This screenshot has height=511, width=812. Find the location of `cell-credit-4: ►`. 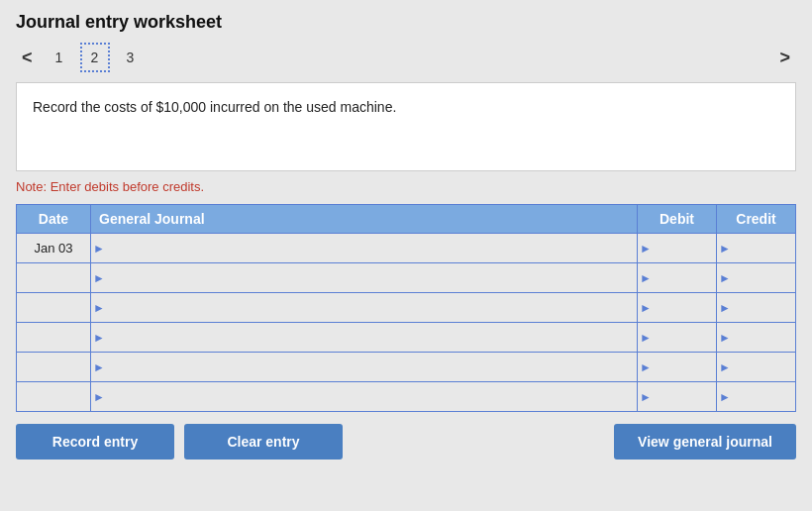

cell-credit-4: ► is located at coordinates (757, 338).